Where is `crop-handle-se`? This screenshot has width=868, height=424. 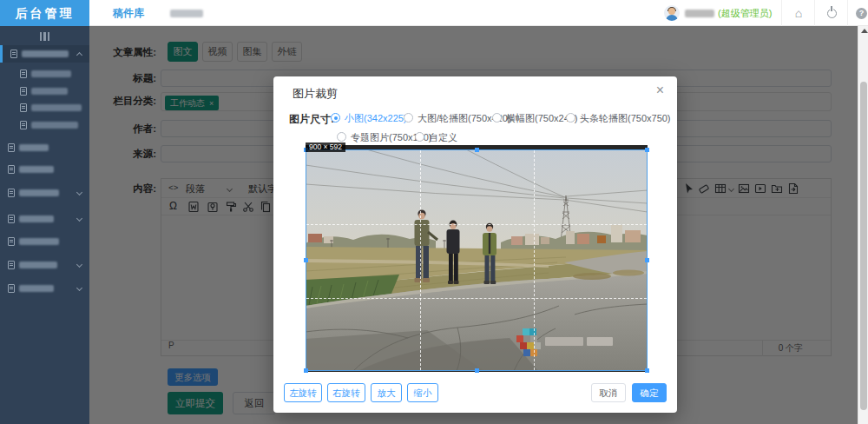
crop-handle-se is located at coordinates (648, 370).